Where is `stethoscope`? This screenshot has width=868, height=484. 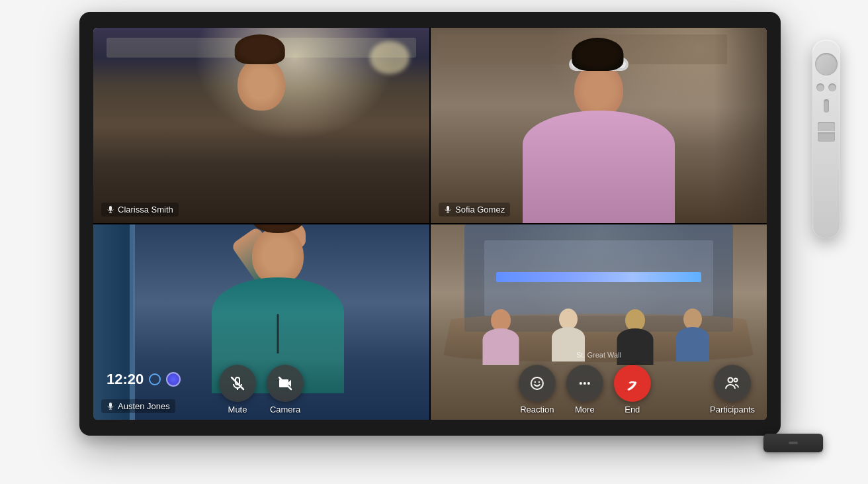
stethoscope is located at coordinates (278, 334).